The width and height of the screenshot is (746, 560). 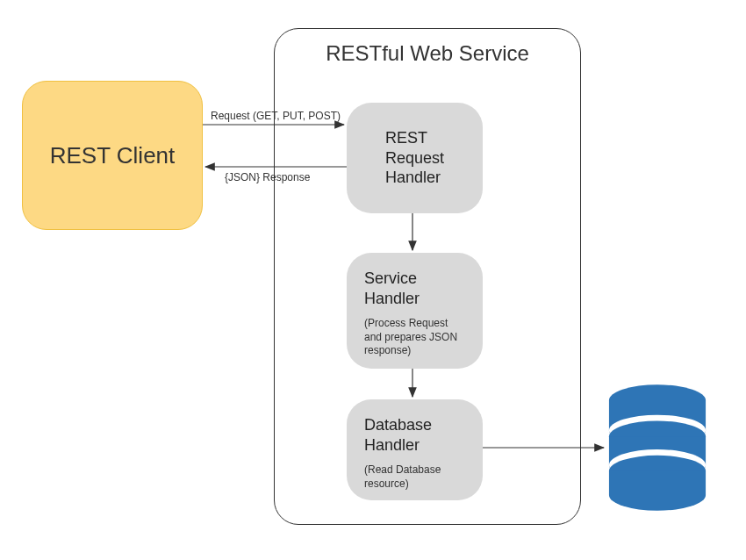 I want to click on database-icon, so click(x=657, y=448).